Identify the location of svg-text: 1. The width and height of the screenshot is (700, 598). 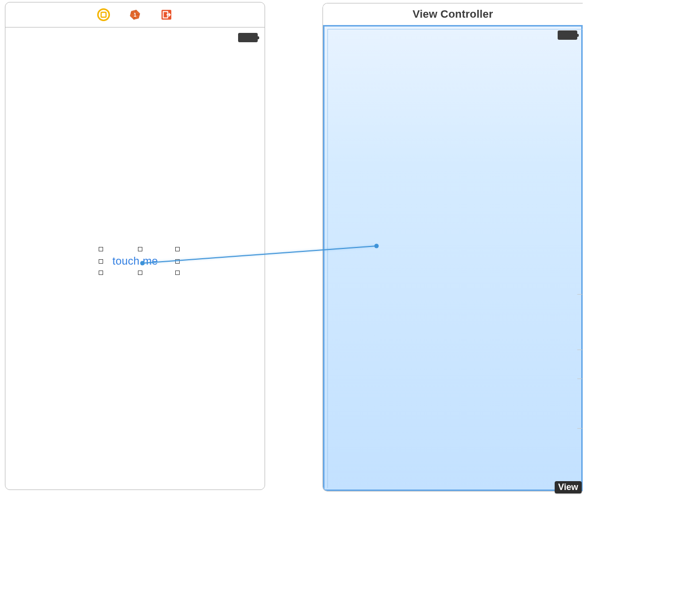
(135, 15).